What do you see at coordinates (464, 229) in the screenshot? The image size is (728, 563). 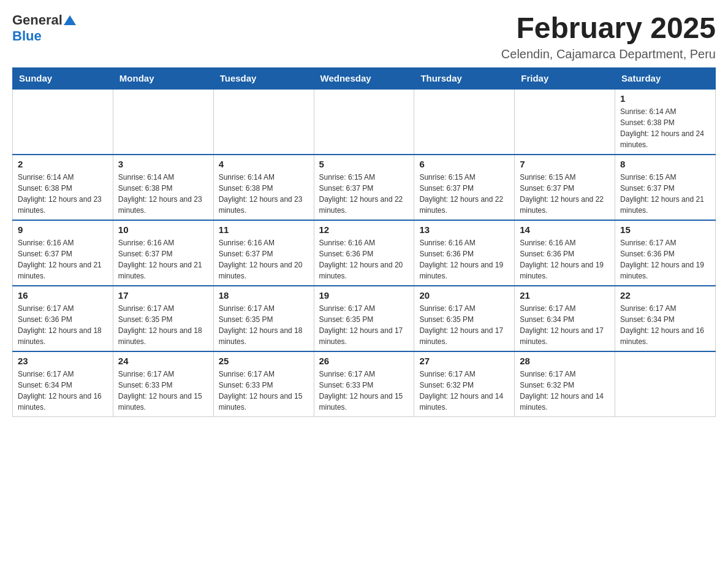 I see `day-number: 13` at bounding box center [464, 229].